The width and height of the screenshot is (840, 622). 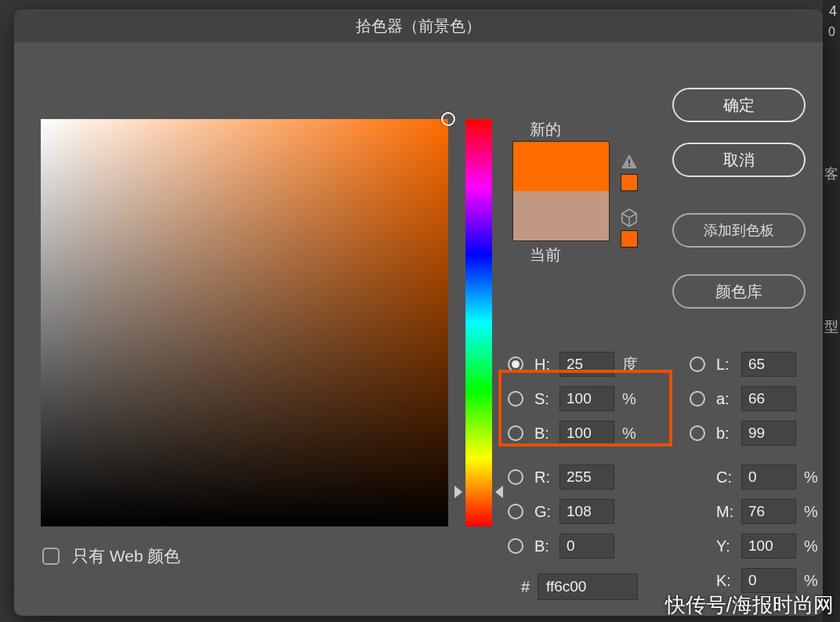 I want to click on hue-slider, so click(x=479, y=323).